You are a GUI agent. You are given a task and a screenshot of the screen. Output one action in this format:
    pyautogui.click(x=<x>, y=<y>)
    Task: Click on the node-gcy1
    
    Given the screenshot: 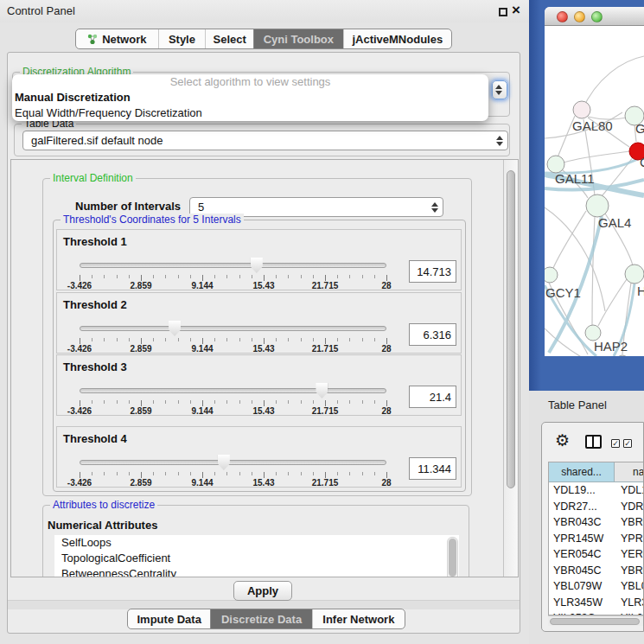 What is the action you would take?
    pyautogui.click(x=552, y=275)
    